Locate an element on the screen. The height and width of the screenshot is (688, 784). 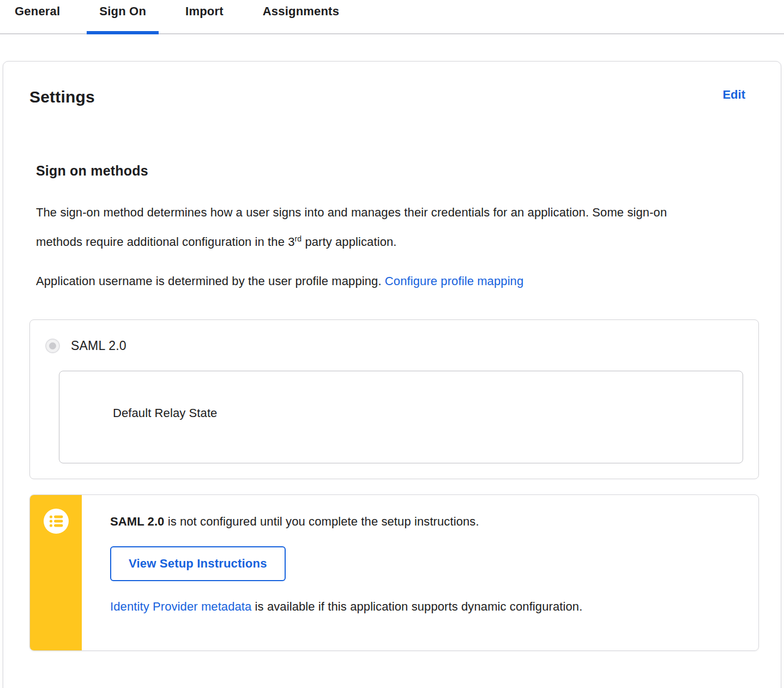
tab-assignments: Assignments is located at coordinates (301, 16).